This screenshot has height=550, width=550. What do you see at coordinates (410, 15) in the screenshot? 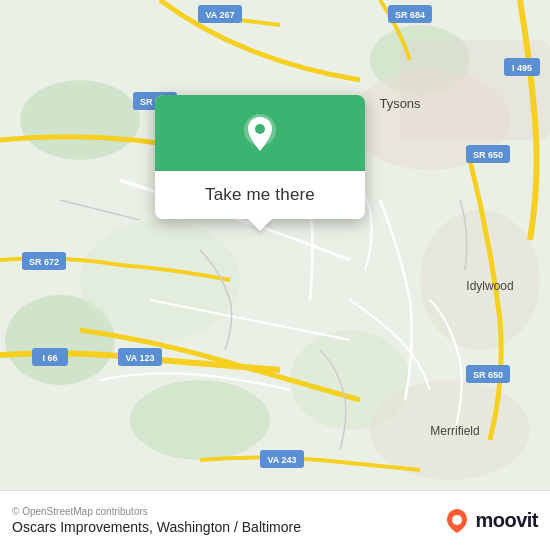
I see `svg-text: SR 684` at bounding box center [410, 15].